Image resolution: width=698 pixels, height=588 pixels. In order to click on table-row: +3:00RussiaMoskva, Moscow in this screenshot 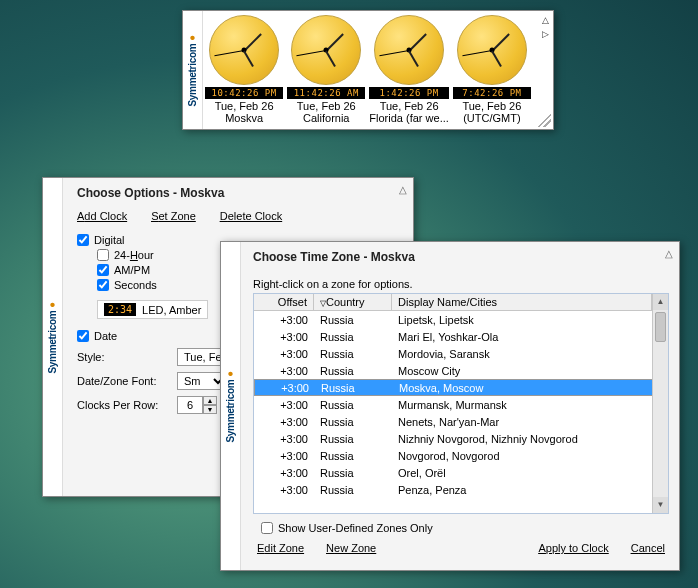, I will do `click(461, 388)`.